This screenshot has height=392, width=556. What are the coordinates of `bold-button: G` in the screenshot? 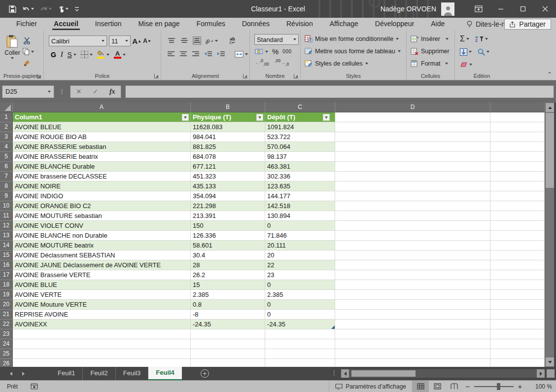 It's located at (53, 55).